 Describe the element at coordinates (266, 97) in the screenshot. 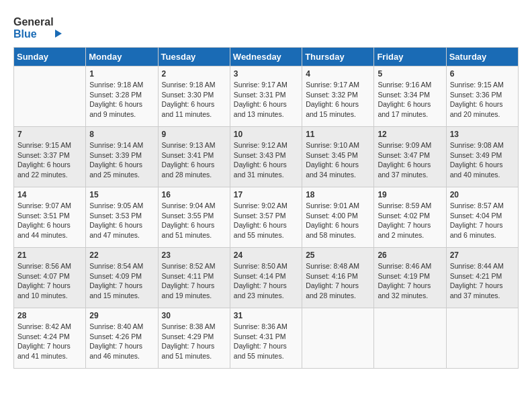

I see `calendar-week-row: 1Sunrise: 9:18 AMSunset: 3:28 PMDaylight…` at that location.